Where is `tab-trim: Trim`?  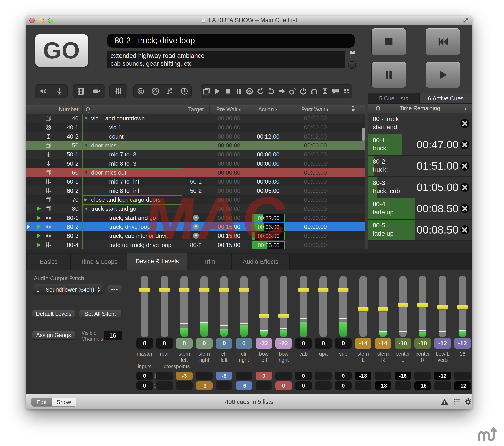 tab-trim: Trim is located at coordinates (209, 262).